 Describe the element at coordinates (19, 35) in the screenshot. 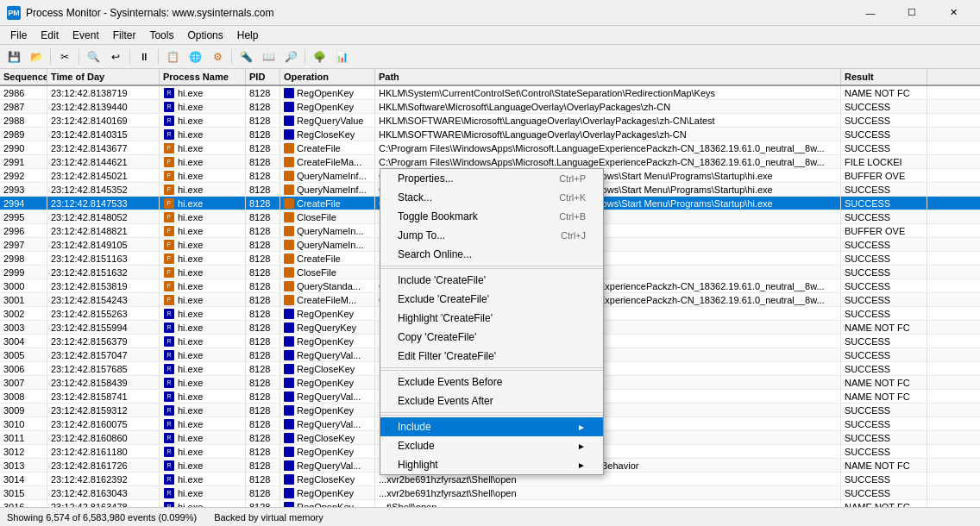

I see `menu-file: File` at that location.